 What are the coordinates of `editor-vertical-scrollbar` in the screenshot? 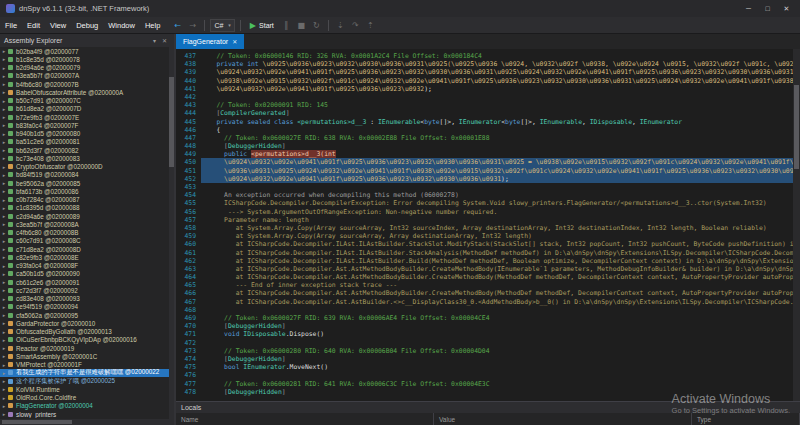 It's located at (796, 225).